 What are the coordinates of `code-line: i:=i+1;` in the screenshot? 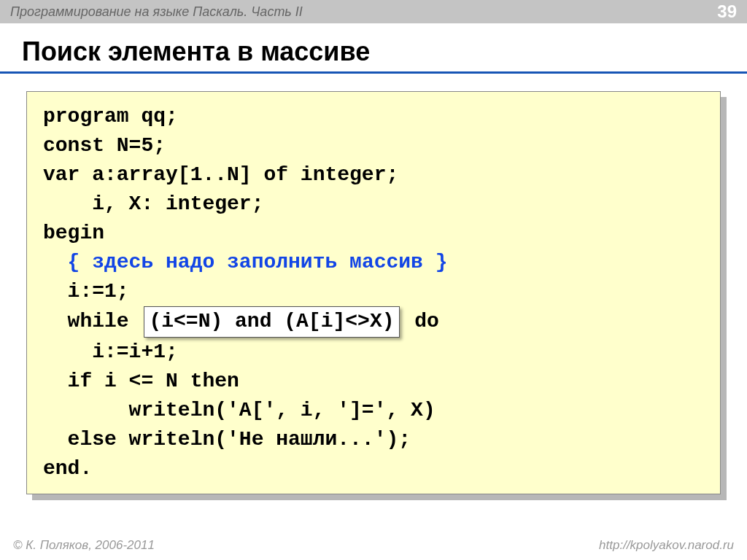 It's located at (374, 352).